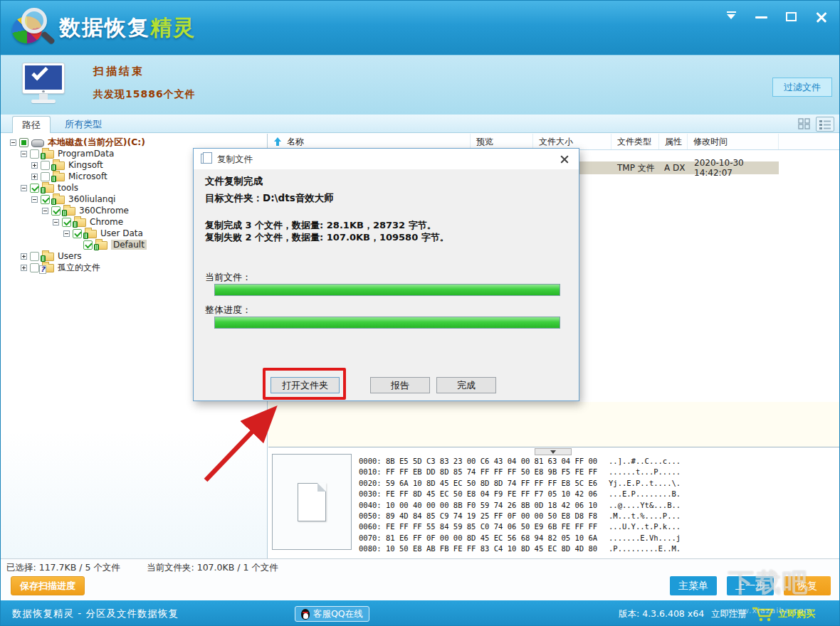 The image size is (840, 626). I want to click on hex-dump: 0000:8B E5 5D C3 83 23 00 C6 43 04 00 81…, so click(520, 505).